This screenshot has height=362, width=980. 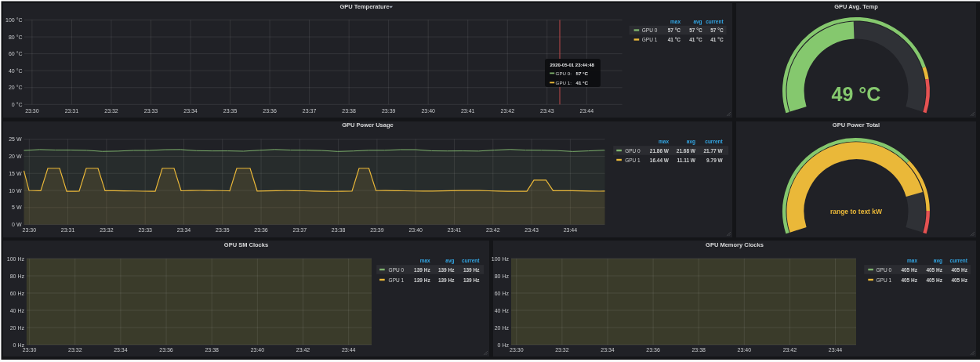 I want to click on svg-text: GPU Power Usage, so click(x=367, y=125).